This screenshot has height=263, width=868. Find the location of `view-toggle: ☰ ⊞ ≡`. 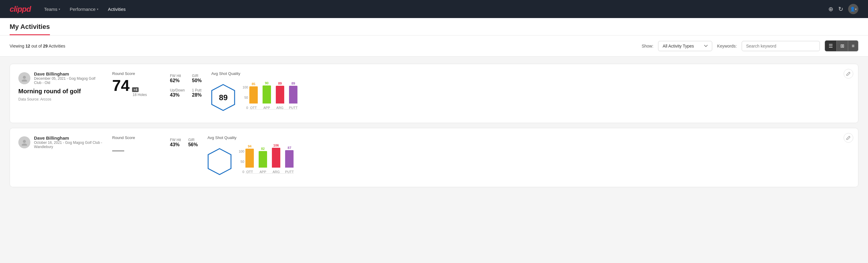

view-toggle: ☰ ⊞ ≡ is located at coordinates (841, 46).